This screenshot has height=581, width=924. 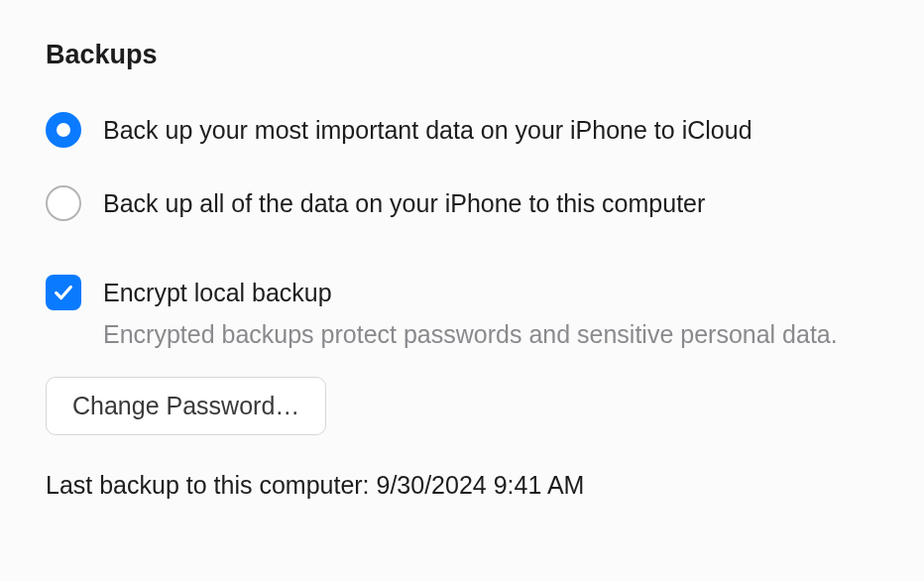 What do you see at coordinates (63, 292) in the screenshot?
I see `encrypt-checkbox` at bounding box center [63, 292].